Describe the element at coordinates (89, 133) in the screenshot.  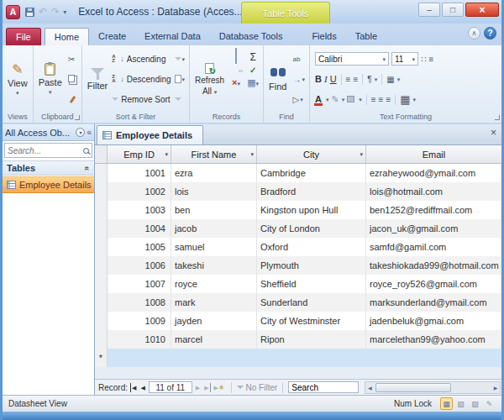
I see `shutter-close-icon: «` at that location.